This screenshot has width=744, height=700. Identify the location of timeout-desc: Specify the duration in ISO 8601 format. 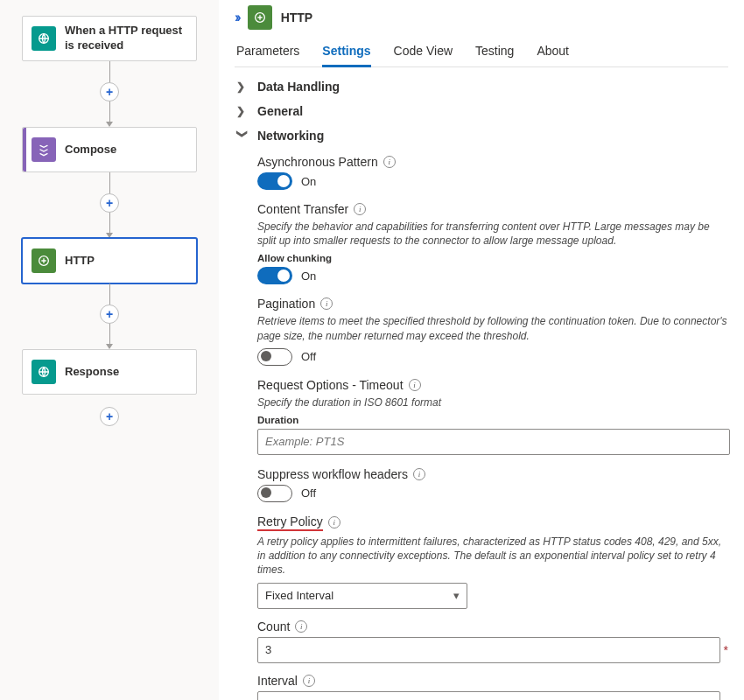
(493, 402).